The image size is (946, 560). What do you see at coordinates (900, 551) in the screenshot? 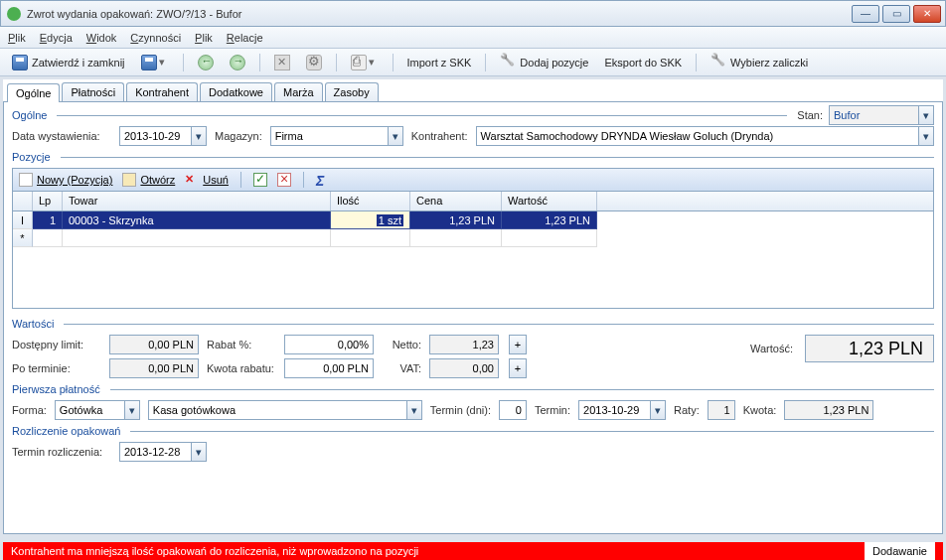
I see `edit-mode: Dodawanie` at bounding box center [900, 551].